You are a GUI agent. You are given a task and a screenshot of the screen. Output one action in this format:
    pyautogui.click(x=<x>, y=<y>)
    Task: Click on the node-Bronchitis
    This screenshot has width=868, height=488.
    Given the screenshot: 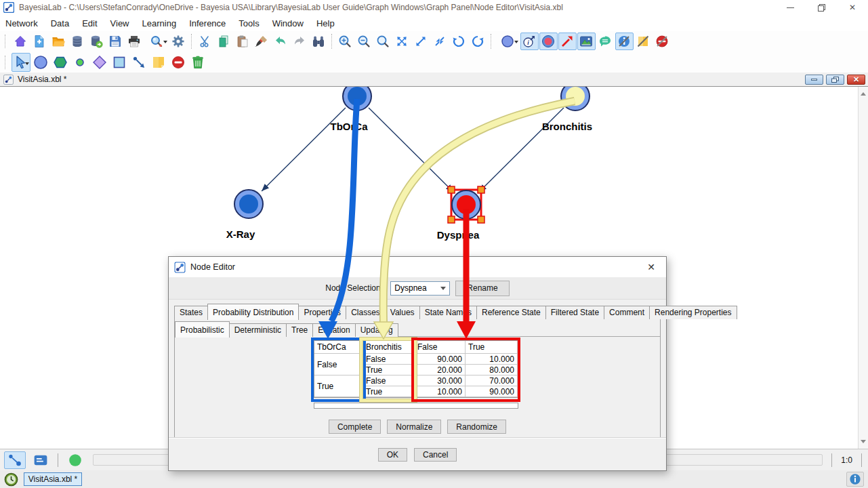 What is the action you would take?
    pyautogui.click(x=575, y=99)
    